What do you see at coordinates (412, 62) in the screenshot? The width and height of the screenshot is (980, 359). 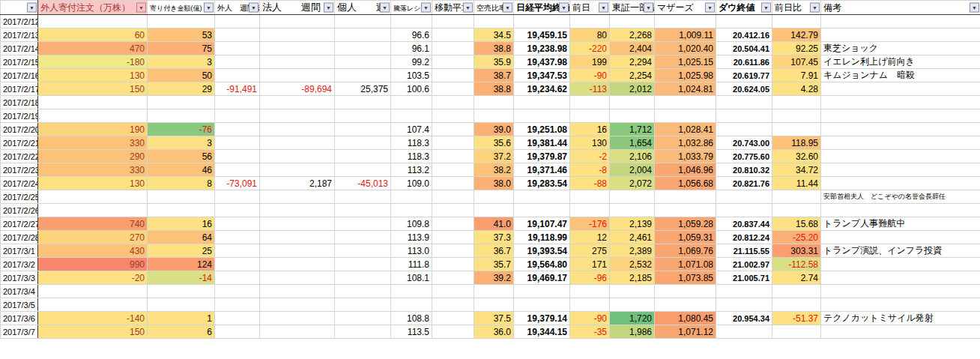 I see `cell-toraku: 99.2` at bounding box center [412, 62].